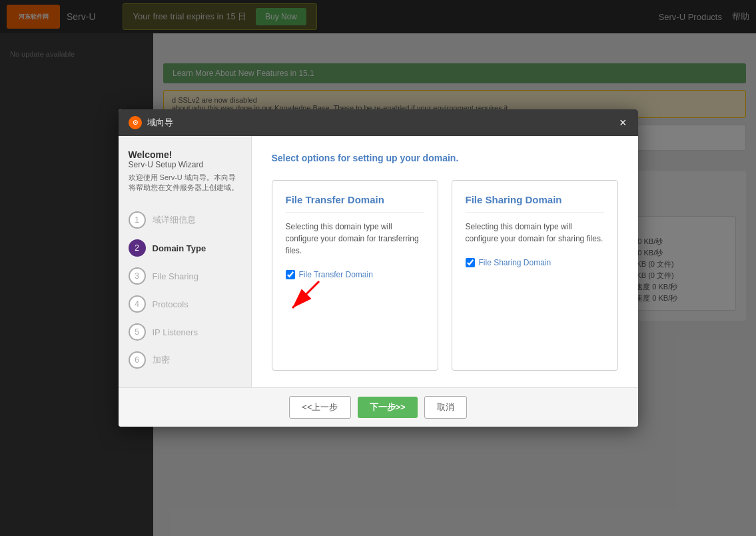 The image size is (756, 536). I want to click on modal-header: ⊙ 域向导 ×, so click(378, 123).